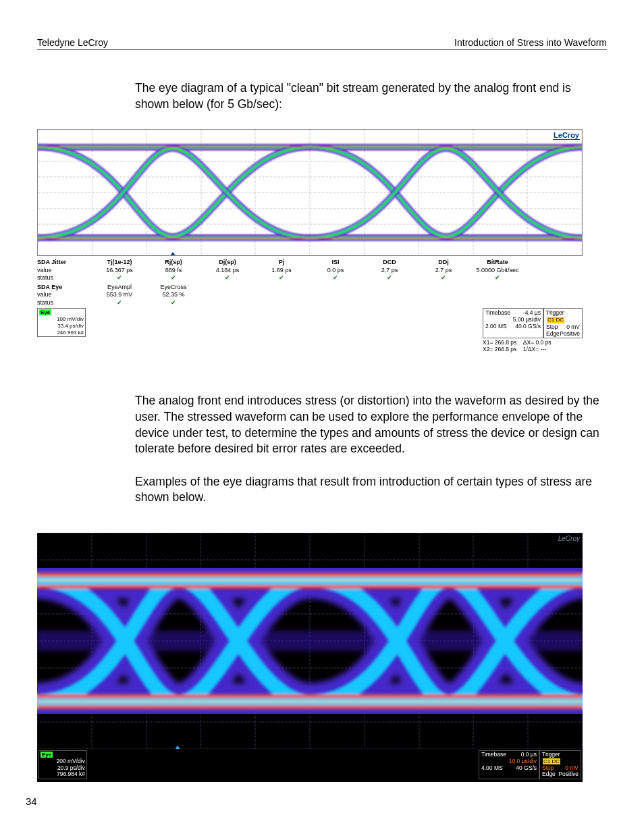 The width and height of the screenshot is (644, 834). I want to click on eye-vdiv: 100 mV/div, so click(61, 319).